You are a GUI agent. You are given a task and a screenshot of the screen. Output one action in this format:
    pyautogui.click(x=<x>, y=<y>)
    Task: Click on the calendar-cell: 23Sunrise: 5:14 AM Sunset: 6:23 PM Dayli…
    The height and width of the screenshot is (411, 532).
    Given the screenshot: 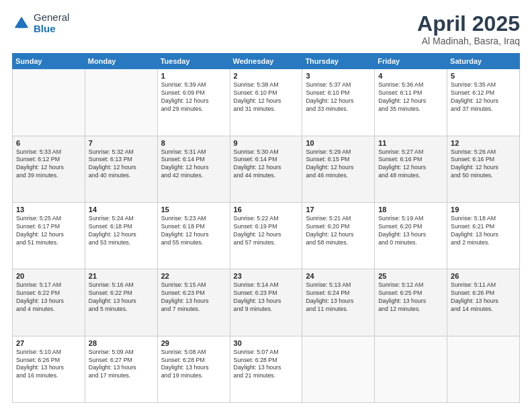 What is the action you would take?
    pyautogui.click(x=266, y=302)
    